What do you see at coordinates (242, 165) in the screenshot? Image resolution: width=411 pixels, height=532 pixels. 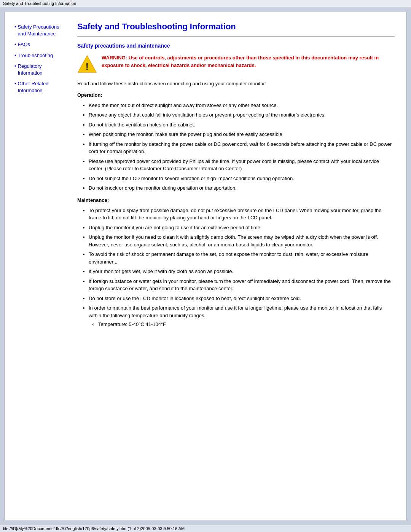 I see `list-item: Please use approved power cord provided …` at bounding box center [242, 165].